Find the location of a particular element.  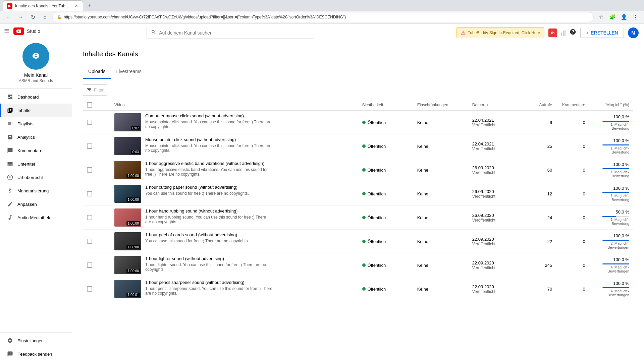

sidebar-item-audio-mediathek: Audio-Mediathek is located at coordinates (36, 218).